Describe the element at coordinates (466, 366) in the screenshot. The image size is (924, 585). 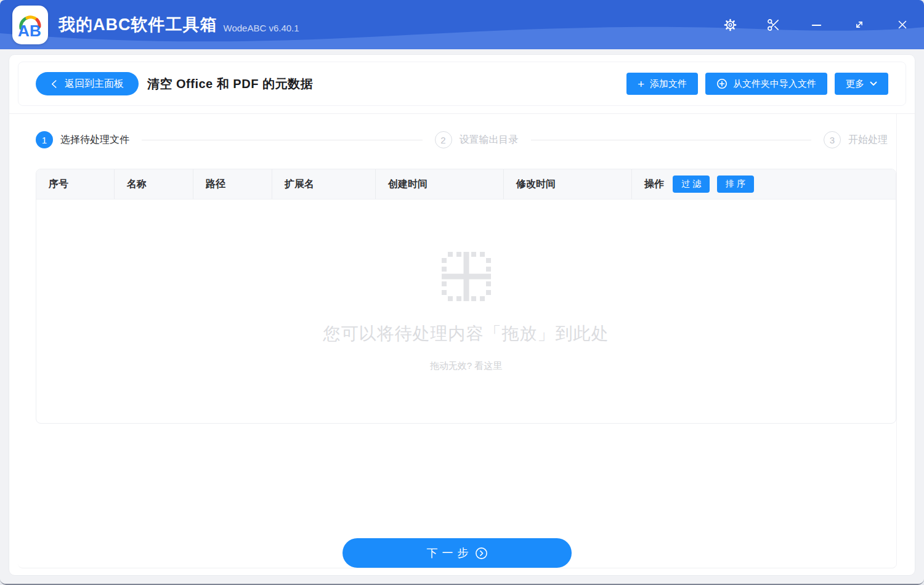
I see `drag-help-link: 拖动无效? 看这里` at that location.